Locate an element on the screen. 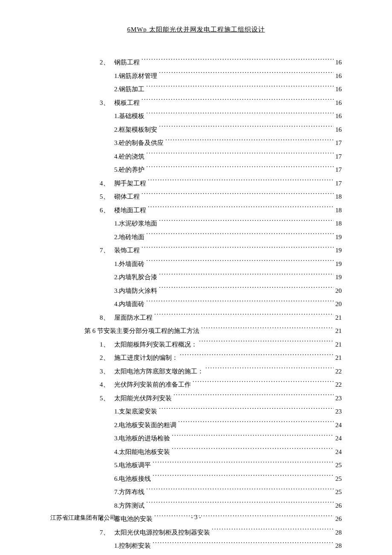 This screenshot has height=555, width=392. toc-entry-page: 23 is located at coordinates (337, 412).